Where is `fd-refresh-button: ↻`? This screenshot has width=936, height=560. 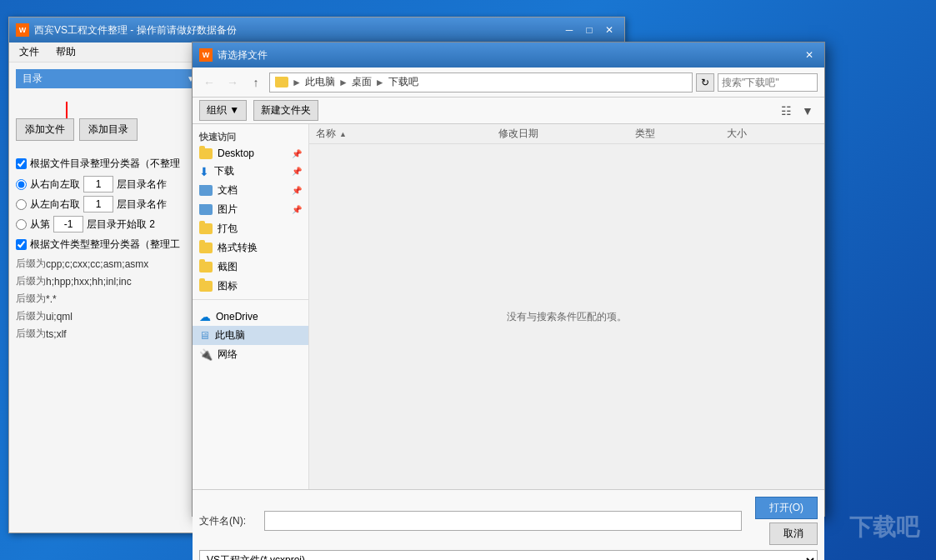 fd-refresh-button: ↻ is located at coordinates (705, 82).